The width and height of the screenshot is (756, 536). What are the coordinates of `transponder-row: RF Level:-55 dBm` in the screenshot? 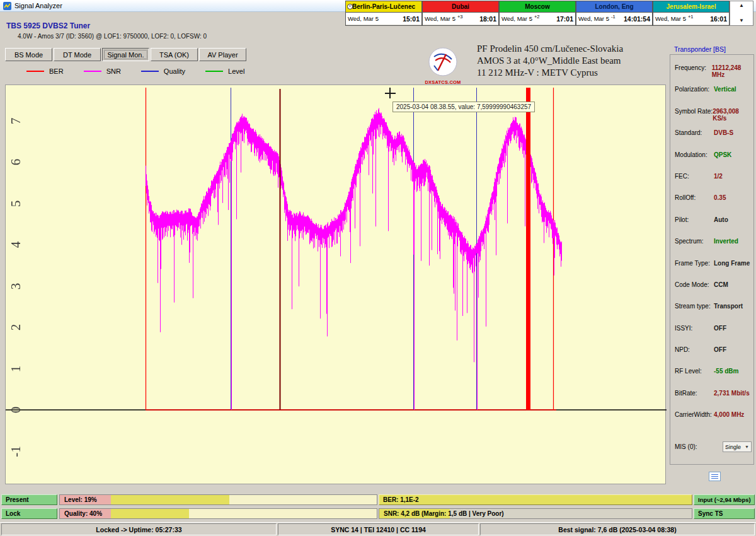 It's located at (712, 378).